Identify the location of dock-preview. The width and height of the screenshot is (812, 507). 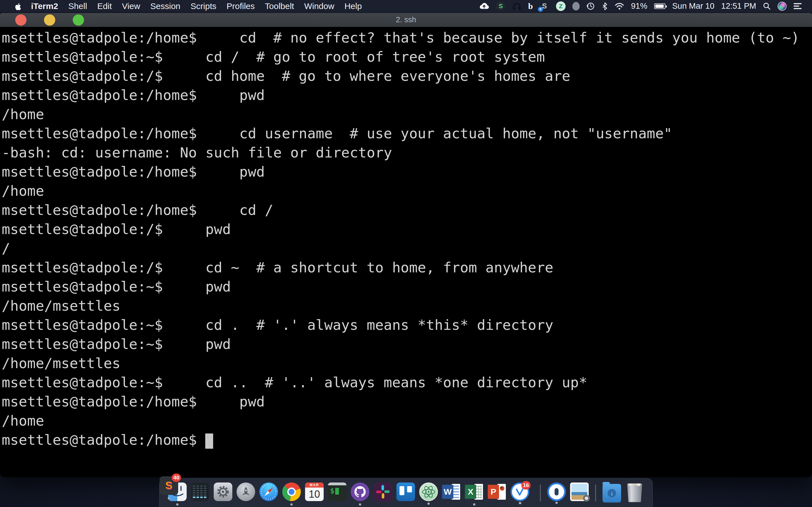
(579, 492).